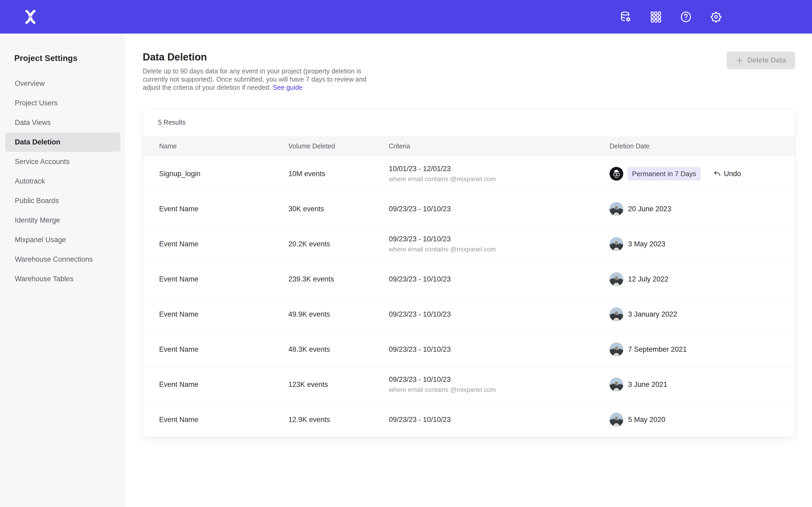  What do you see at coordinates (262, 57) in the screenshot?
I see `page-title: Data Deletion` at bounding box center [262, 57].